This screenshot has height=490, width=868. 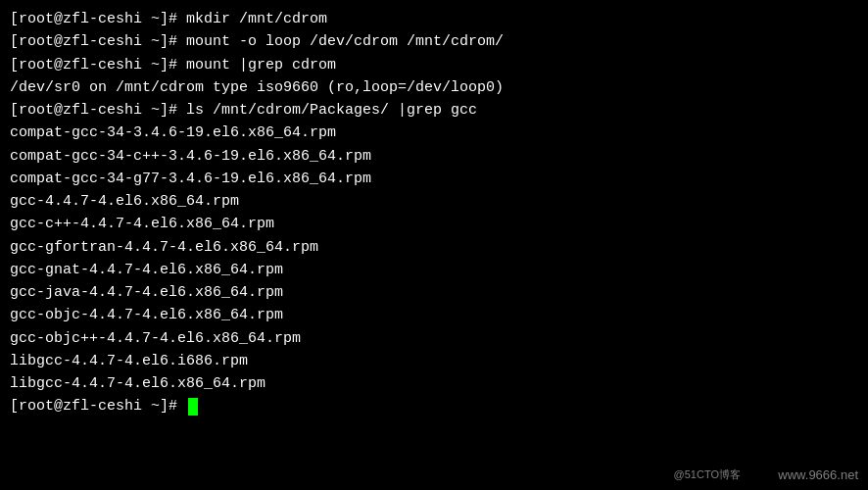 I want to click on terminal-line: [root@zfl-ceshi ~]# ls /mnt/cdrom/Packag…, so click(x=434, y=110).